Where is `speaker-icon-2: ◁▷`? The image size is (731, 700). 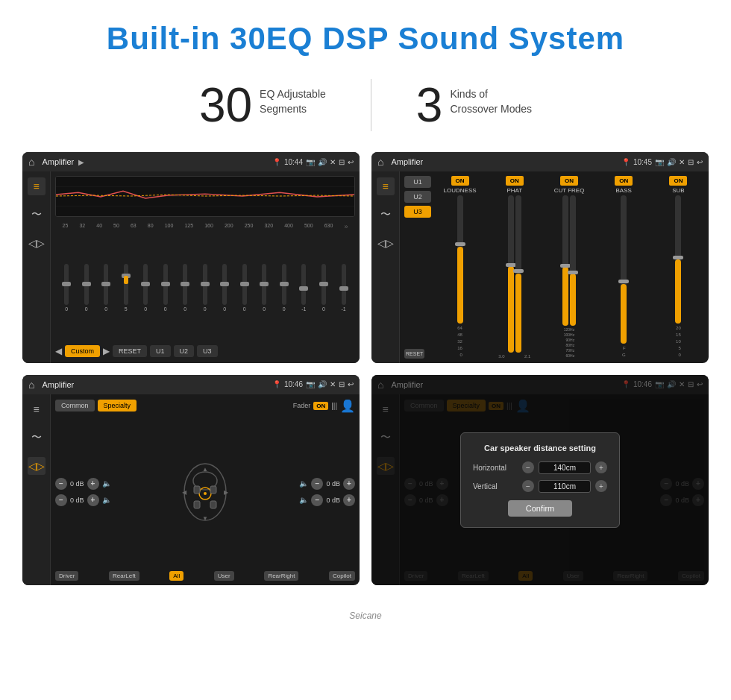
speaker-icon-2: ◁▷ is located at coordinates (386, 243).